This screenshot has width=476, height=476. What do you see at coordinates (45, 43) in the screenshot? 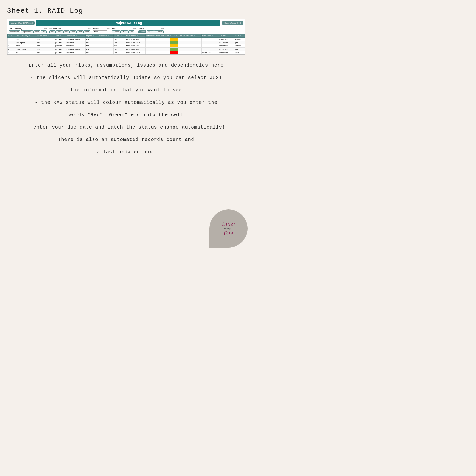
I see `cell-project: test2` at bounding box center [45, 43].